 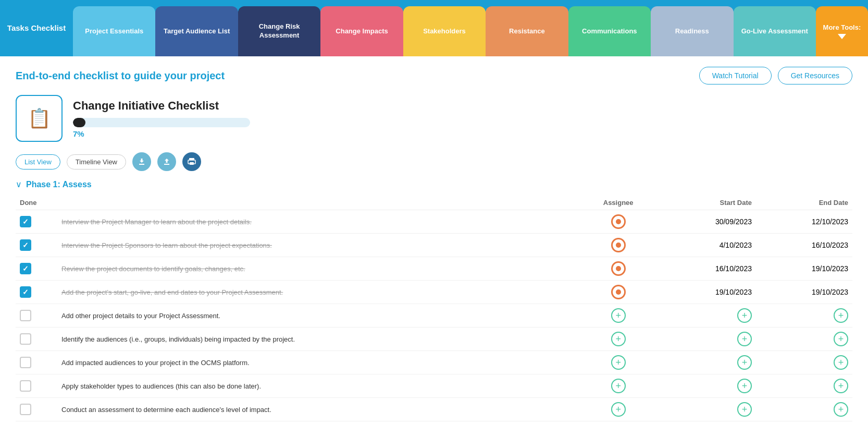 What do you see at coordinates (434, 245) in the screenshot?
I see `table-row: ✓Interview the Project Sponsors to learn…` at bounding box center [434, 245].